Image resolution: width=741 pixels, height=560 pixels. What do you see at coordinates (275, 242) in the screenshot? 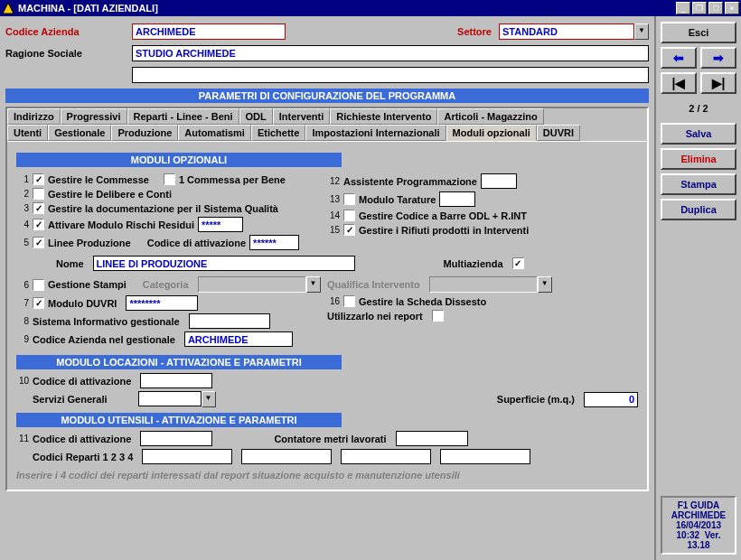
I see `input-codice-attivazione-linee` at bounding box center [275, 242].